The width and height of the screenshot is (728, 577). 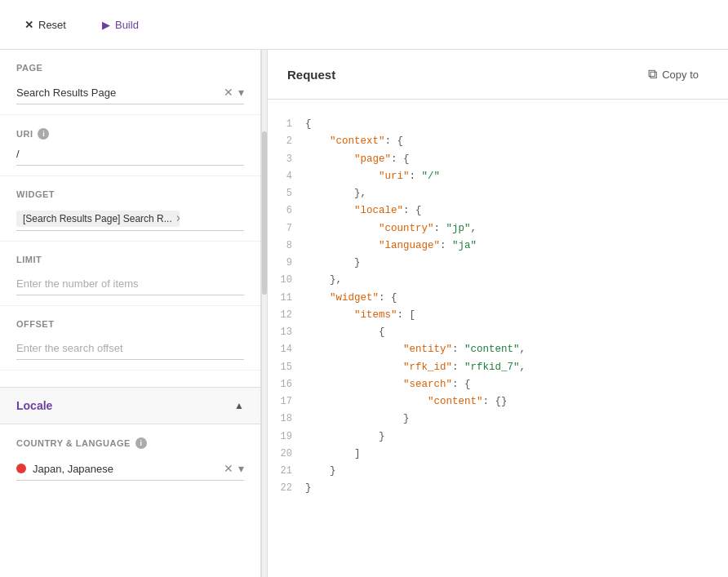 I want to click on limit-input, so click(x=131, y=284).